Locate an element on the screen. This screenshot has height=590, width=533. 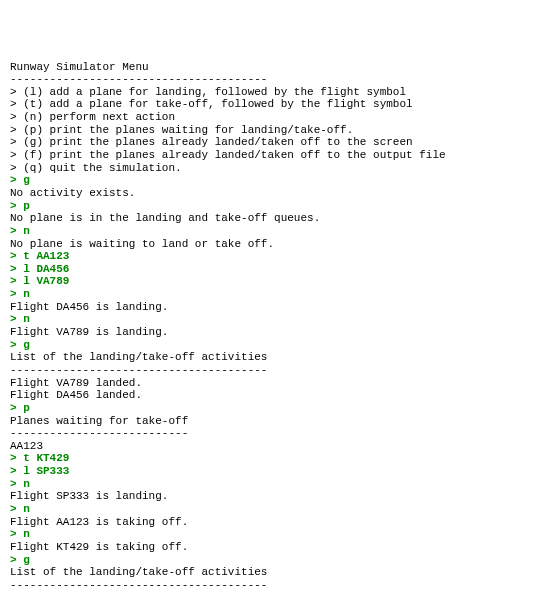
terminal-output-line: > (l) add a plane for landing, followed … is located at coordinates (266, 92).